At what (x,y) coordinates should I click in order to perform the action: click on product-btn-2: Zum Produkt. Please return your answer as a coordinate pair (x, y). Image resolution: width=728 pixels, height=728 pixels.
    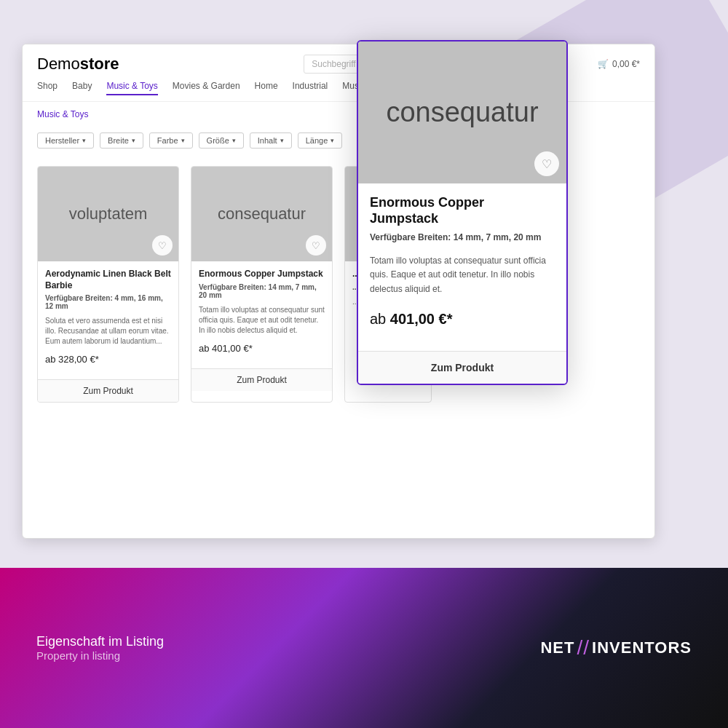
    Looking at the image, I should click on (262, 380).